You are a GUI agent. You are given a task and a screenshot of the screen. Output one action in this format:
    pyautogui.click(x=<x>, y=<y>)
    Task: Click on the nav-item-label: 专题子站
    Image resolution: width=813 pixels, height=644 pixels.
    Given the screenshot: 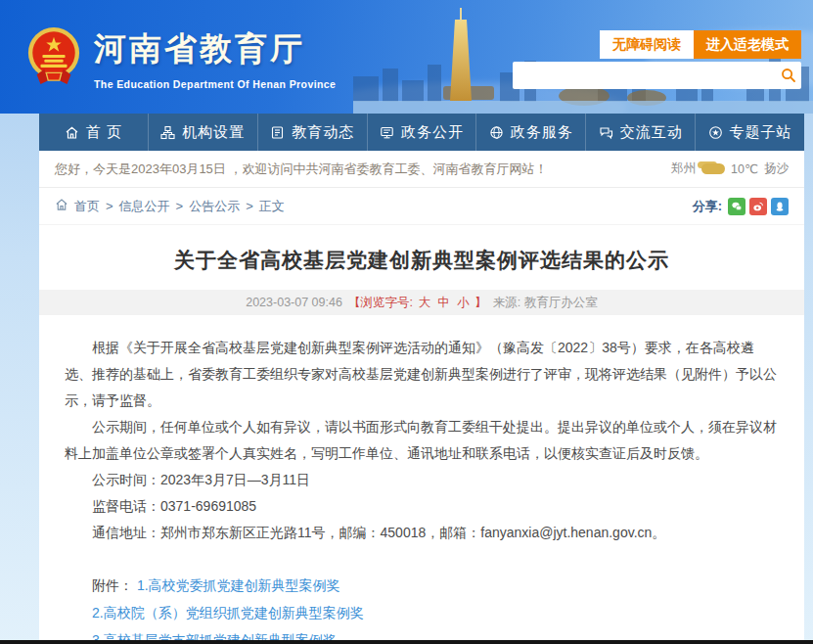 What is the action you would take?
    pyautogui.click(x=761, y=133)
    